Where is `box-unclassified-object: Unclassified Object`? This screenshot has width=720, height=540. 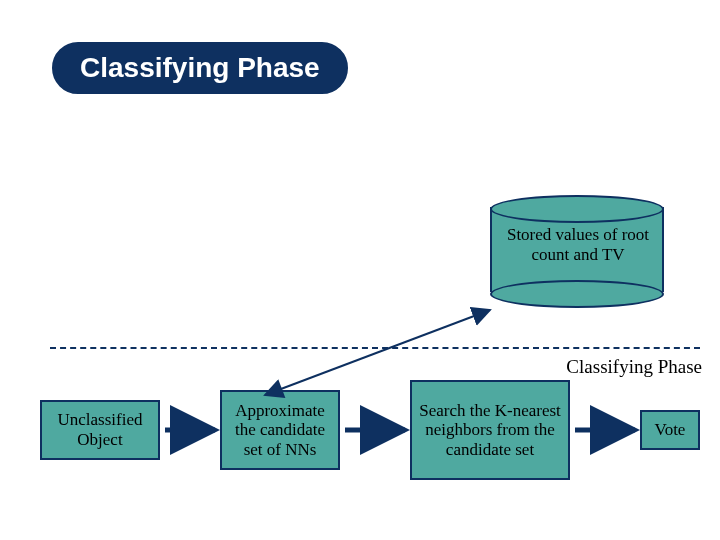
box-unclassified-object: Unclassified Object is located at coordinates (100, 430).